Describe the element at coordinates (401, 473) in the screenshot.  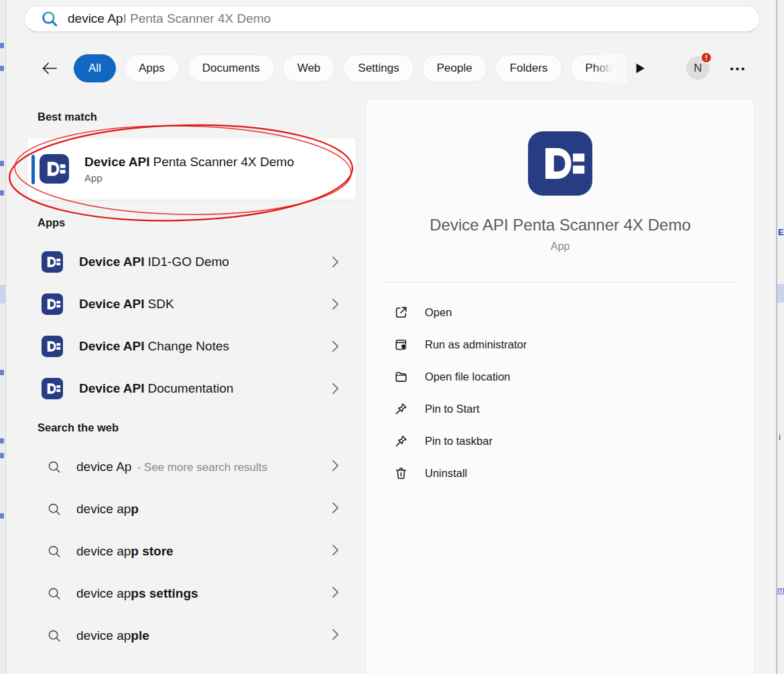
I see `trash-icon` at that location.